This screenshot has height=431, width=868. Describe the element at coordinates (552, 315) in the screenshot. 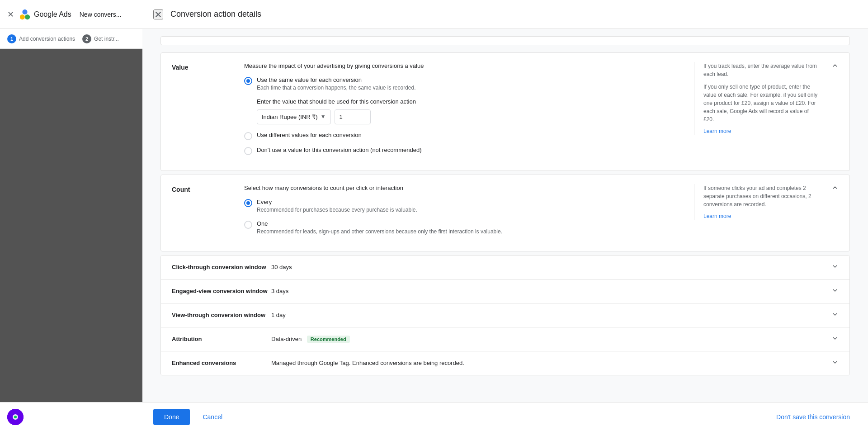

I see `flat-row-view-through-value: 1 day` at that location.